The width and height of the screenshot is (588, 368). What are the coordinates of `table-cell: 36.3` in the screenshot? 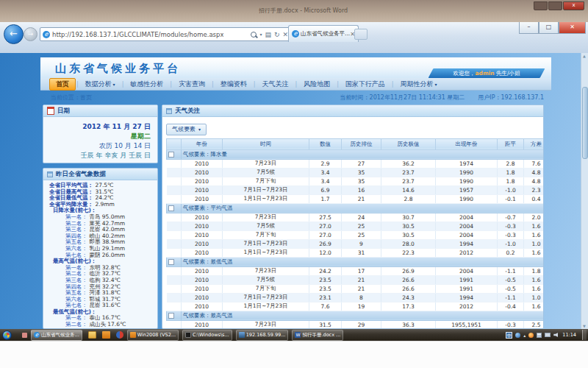 It's located at (409, 325).